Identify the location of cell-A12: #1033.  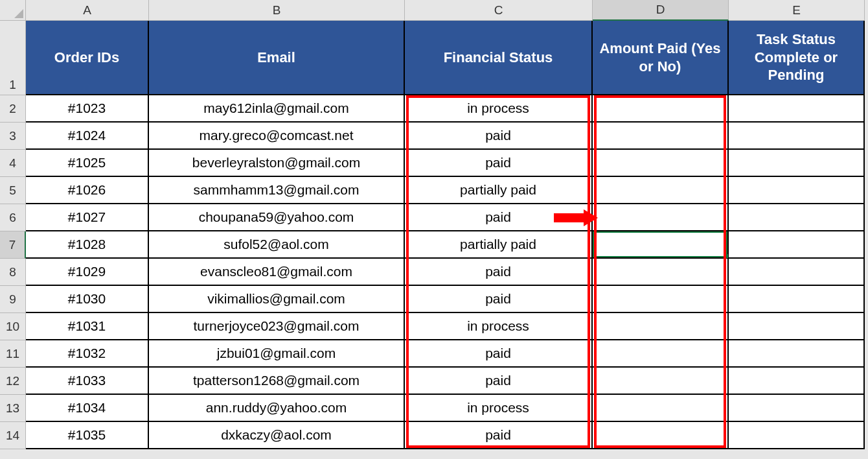
(87, 381).